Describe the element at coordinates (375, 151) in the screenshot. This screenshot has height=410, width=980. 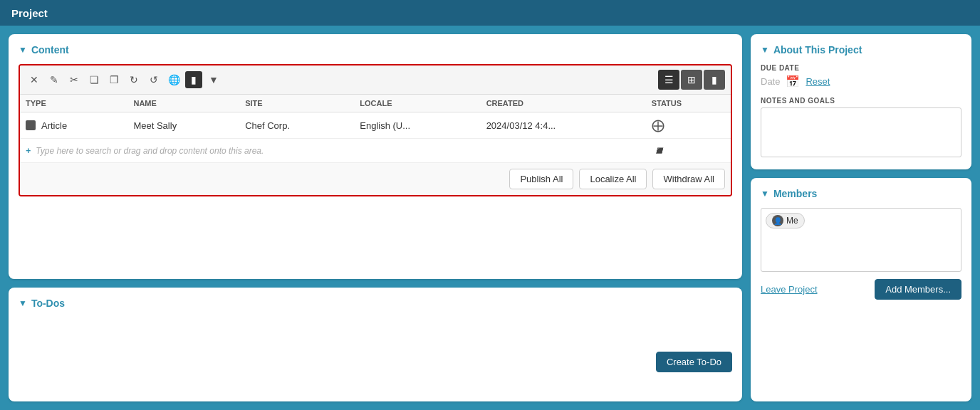
I see `search-row: + Type here to search or drag and drop c…` at that location.